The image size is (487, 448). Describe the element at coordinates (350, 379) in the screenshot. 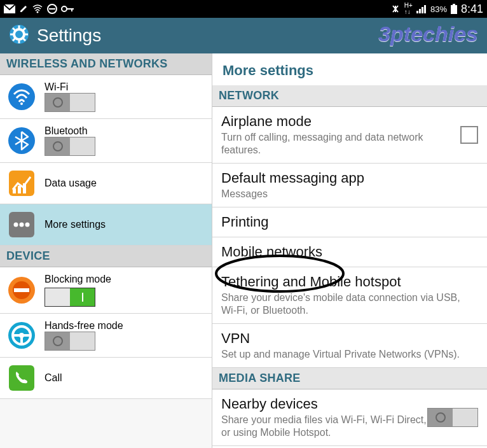

I see `section-media-share: MEDIA SHARE` at that location.